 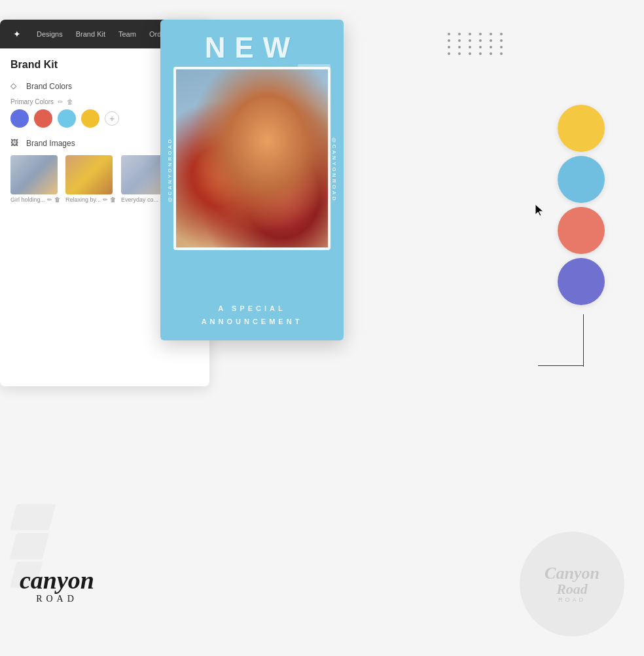 I want to click on watermark-canyon: Canyon, so click(x=572, y=574).